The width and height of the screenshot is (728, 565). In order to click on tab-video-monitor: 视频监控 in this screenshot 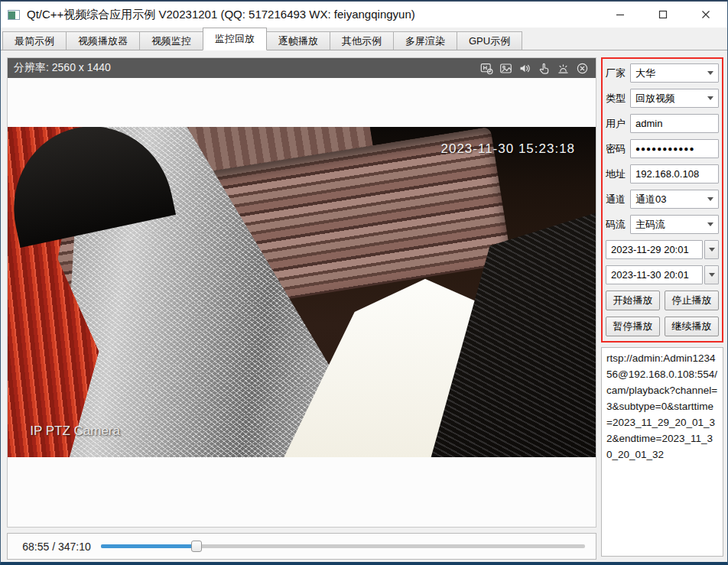, I will do `click(171, 41)`.